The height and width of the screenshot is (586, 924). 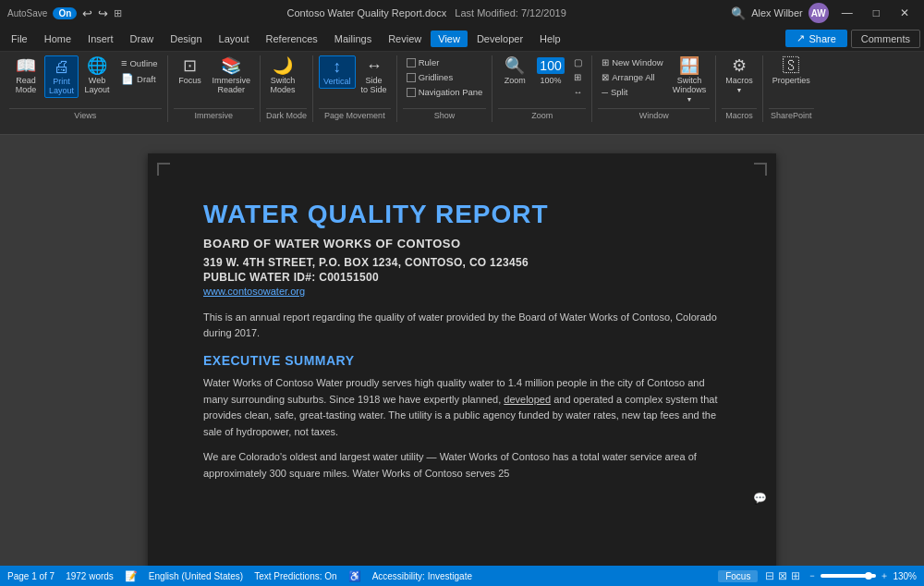 What do you see at coordinates (61, 77) in the screenshot?
I see `print-layout-button: 🖨 Print Layout` at bounding box center [61, 77].